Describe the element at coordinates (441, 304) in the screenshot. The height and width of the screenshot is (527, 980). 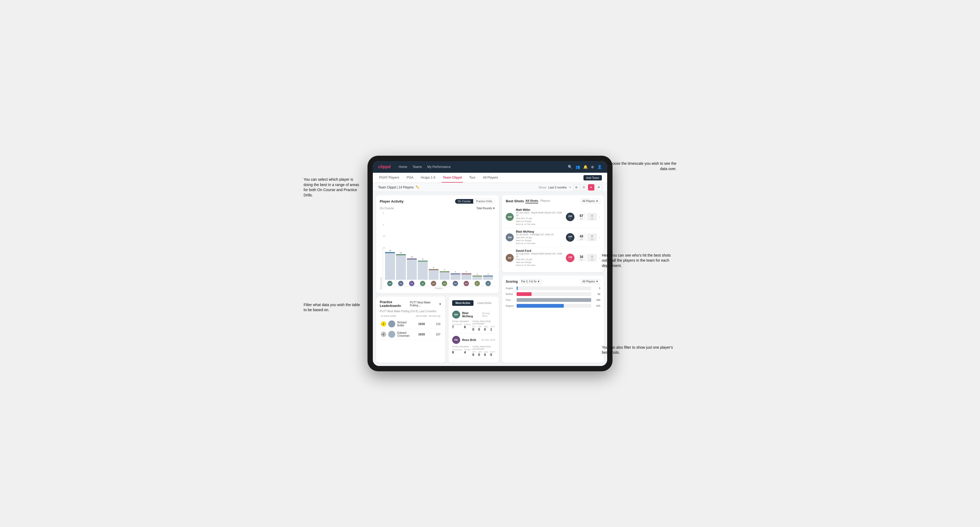
I see `drill-dropdown-icon: ▼` at that location.